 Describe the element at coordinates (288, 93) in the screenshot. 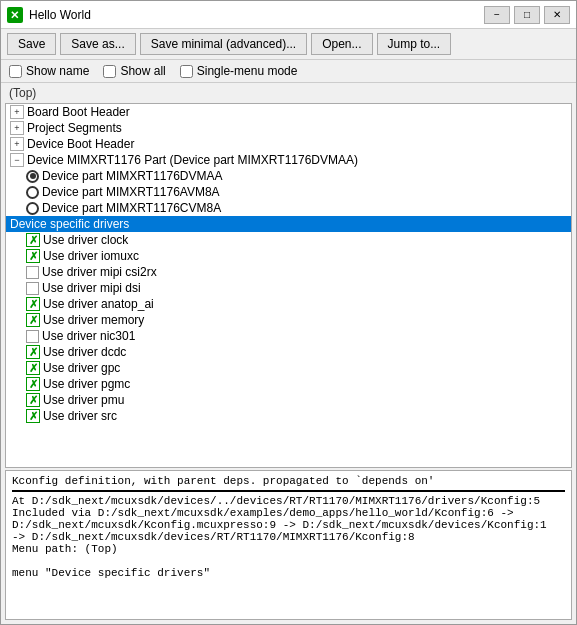

I see `breadcrumb: (Top)` at that location.